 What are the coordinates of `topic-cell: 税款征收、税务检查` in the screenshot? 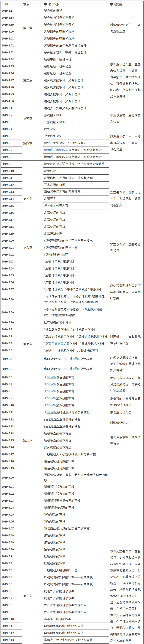 It's located at (76, 74).